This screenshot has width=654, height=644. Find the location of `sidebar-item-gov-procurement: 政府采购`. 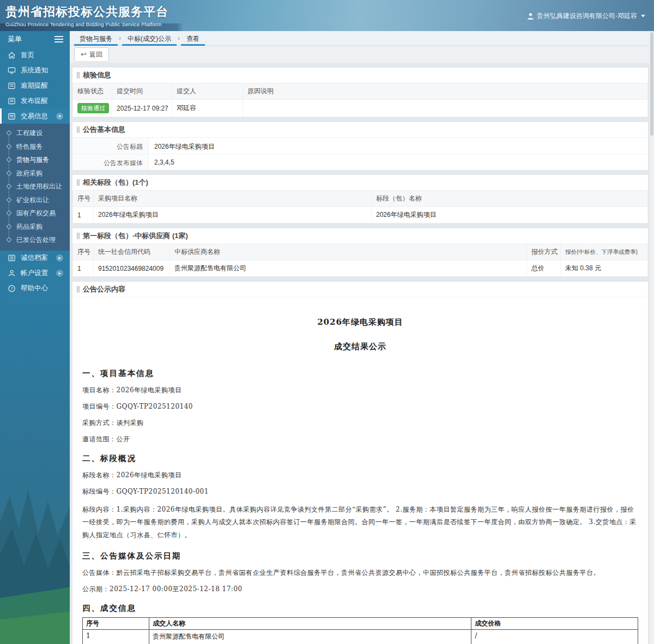

sidebar-item-gov-procurement: 政府采购 is located at coordinates (35, 173).